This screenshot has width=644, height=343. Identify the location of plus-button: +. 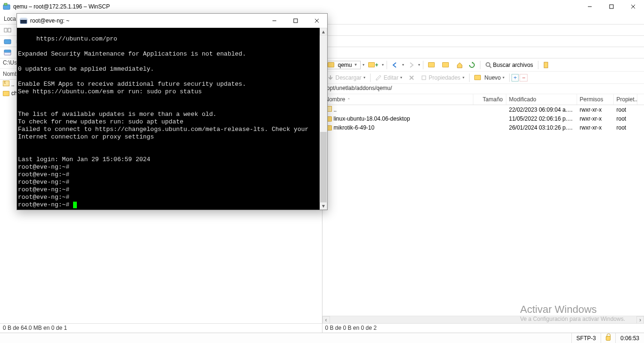
(515, 78).